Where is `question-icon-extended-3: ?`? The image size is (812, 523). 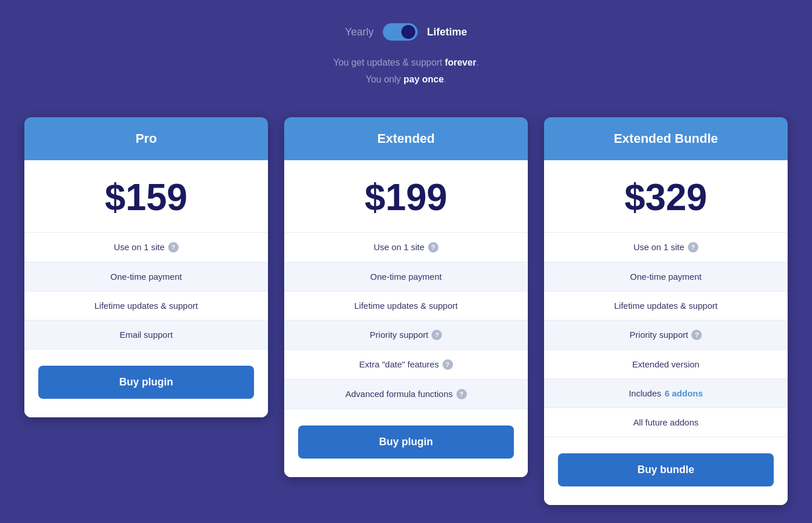 question-icon-extended-3: ? is located at coordinates (437, 335).